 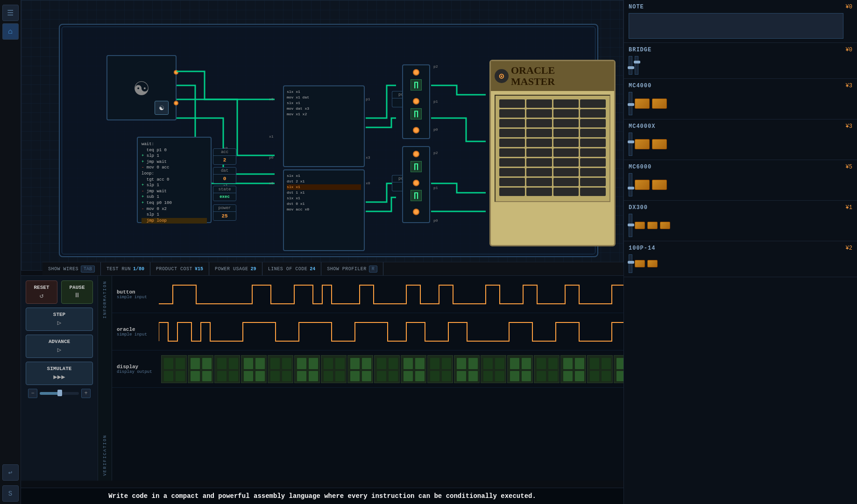 What do you see at coordinates (135, 294) in the screenshot?
I see `signal-label-button: button simple input` at bounding box center [135, 294].